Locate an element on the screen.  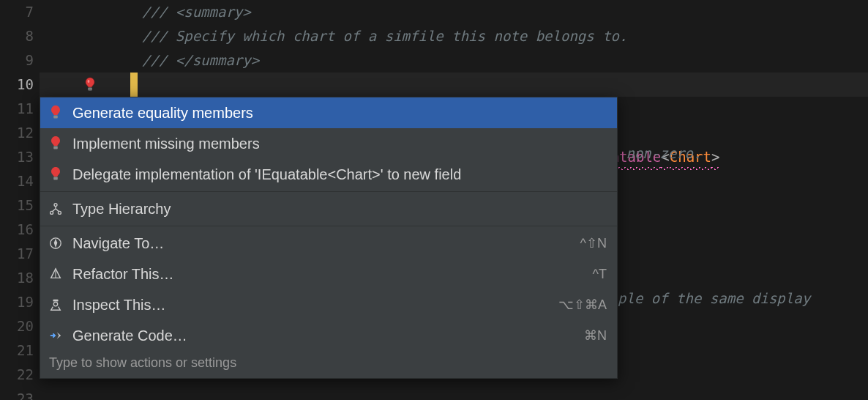
inspect-icon is located at coordinates (56, 305).